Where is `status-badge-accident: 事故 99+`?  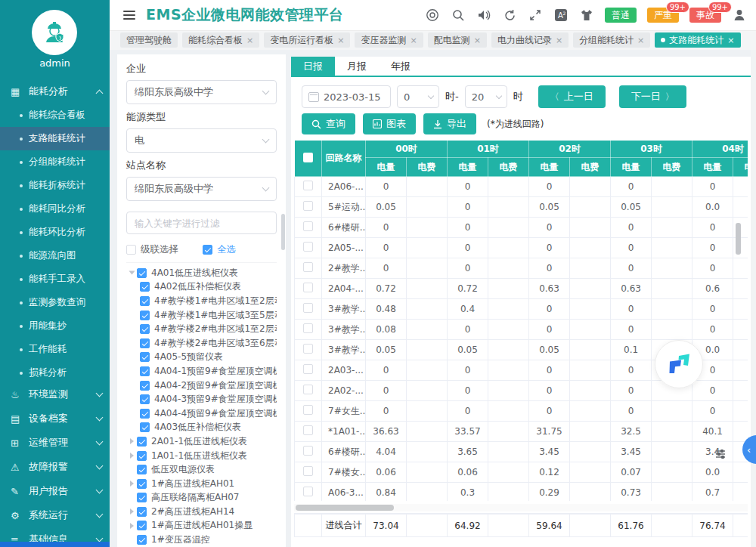
status-badge-accident: 事故 99+ is located at coordinates (705, 15).